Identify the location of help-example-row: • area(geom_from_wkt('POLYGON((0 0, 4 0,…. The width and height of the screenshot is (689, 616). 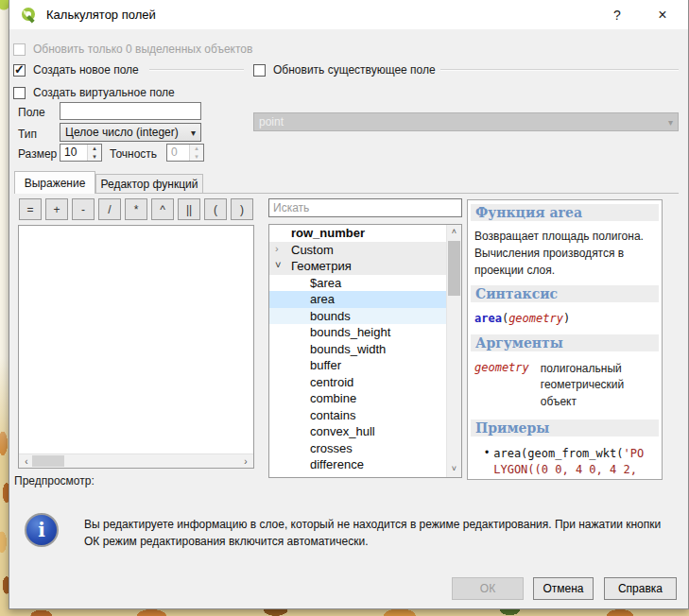
(571, 463).